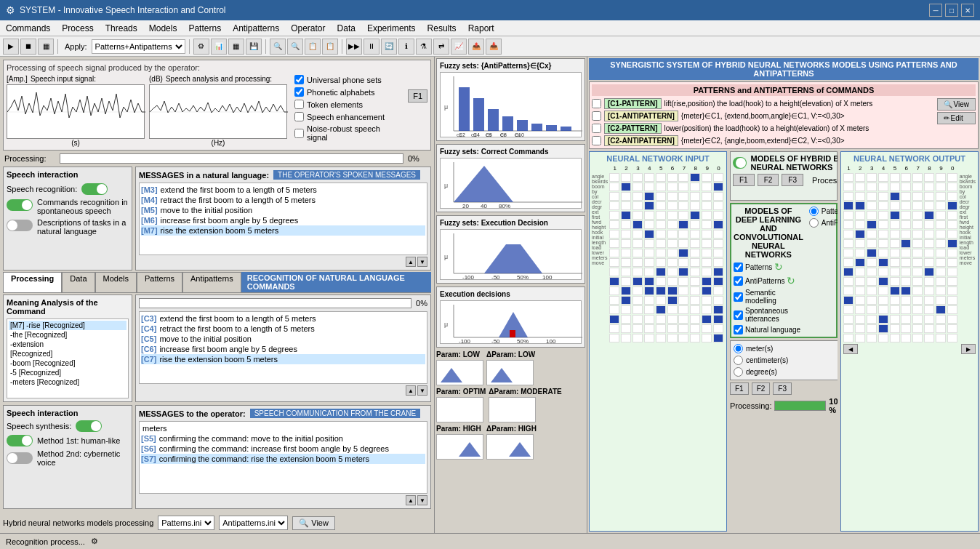 Image resolution: width=980 pixels, height=549 pixels. What do you see at coordinates (782, 388) in the screenshot?
I see `f3-btn-2: F3` at bounding box center [782, 388].